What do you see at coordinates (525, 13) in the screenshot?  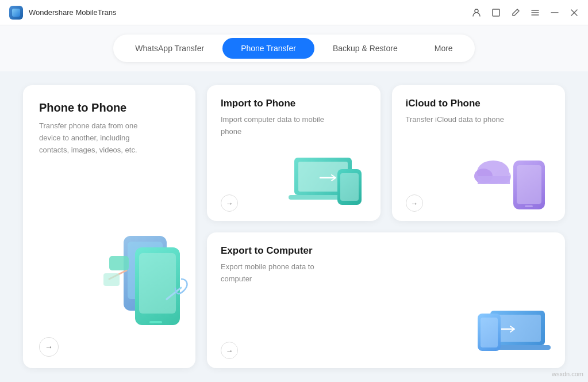 I see `title-bar-controls` at bounding box center [525, 13].